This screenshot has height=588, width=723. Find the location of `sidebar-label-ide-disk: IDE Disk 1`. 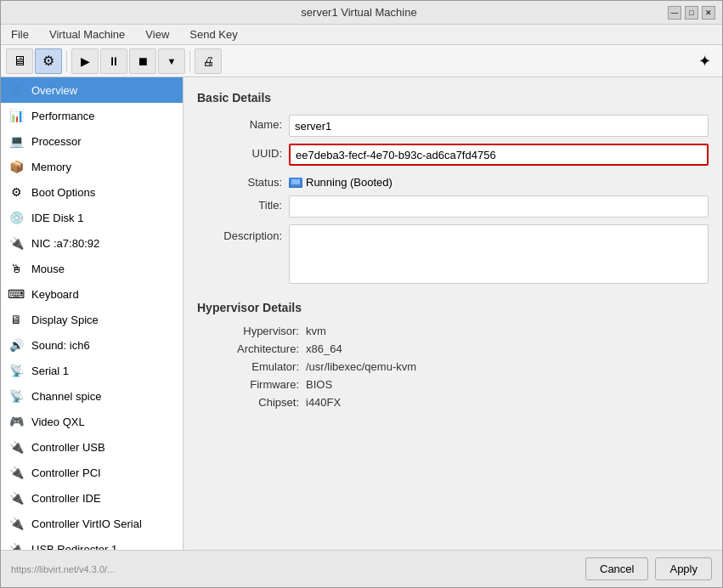

sidebar-label-ide-disk: IDE Disk 1 is located at coordinates (58, 218).